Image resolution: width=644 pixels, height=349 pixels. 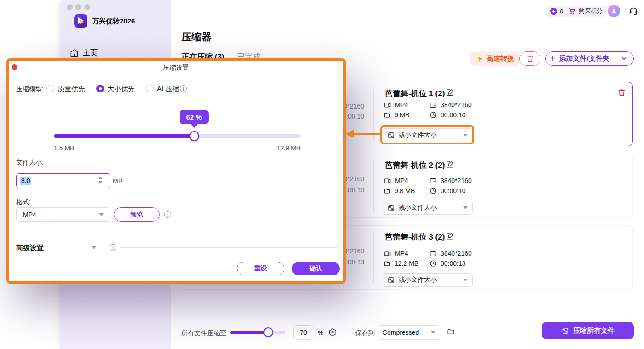 I want to click on reset-button: 重设, so click(x=261, y=269).